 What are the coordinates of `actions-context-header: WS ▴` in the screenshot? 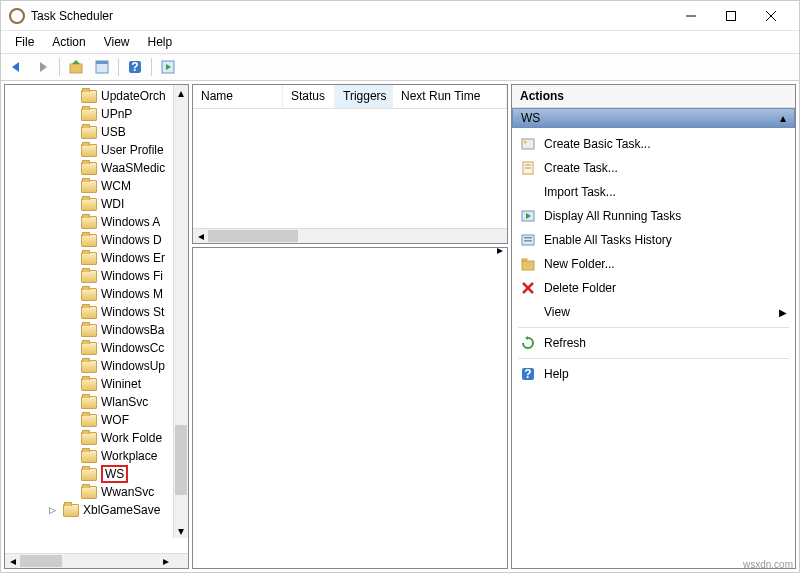 It's located at (654, 118).